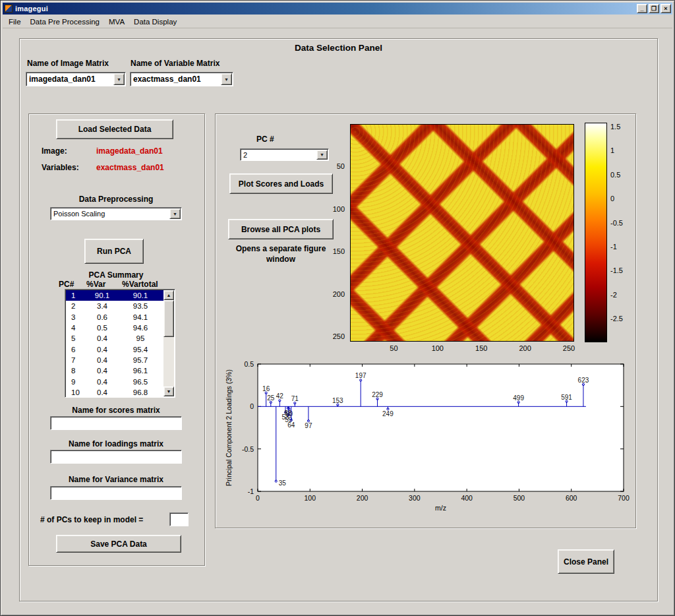 The width and height of the screenshot is (675, 616). Describe the element at coordinates (337, 233) in the screenshot. I see `heatmap-y-axis: 50100150200250` at that location.